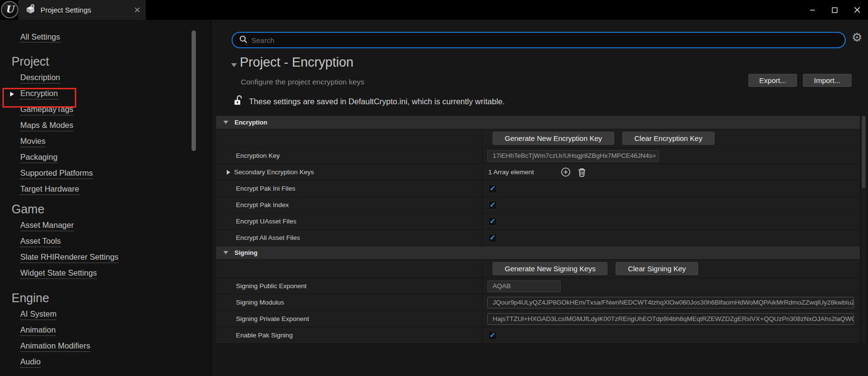 The height and width of the screenshot is (376, 868). Describe the element at coordinates (493, 238) in the screenshot. I see `encrypt-all-assets-checkbox: ✓` at that location.